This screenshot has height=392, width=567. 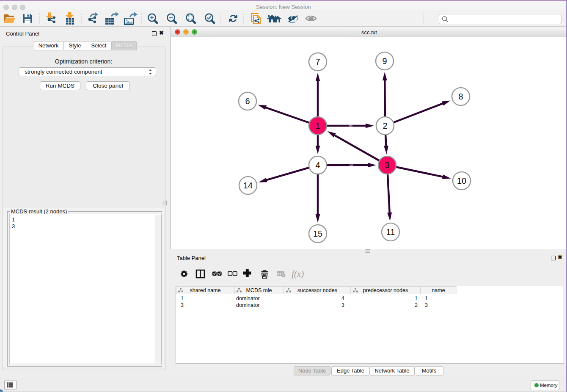 What do you see at coordinates (391, 232) in the screenshot?
I see `svg-text: 11` at bounding box center [391, 232].